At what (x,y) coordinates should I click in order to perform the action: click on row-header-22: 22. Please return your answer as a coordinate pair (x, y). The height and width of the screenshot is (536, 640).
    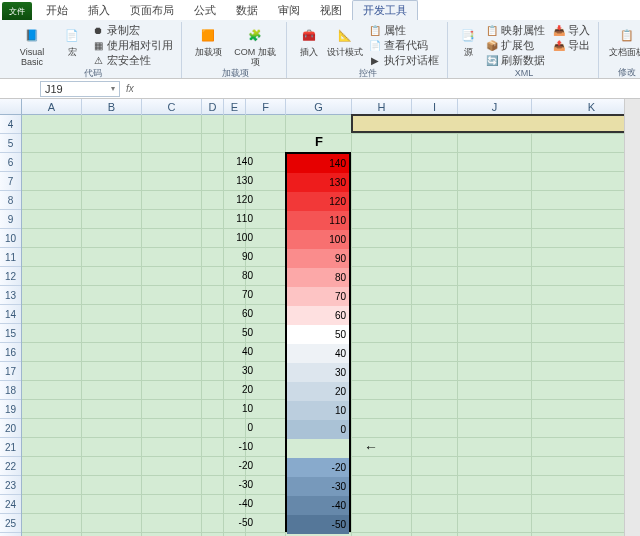
    Looking at the image, I should click on (10, 466).